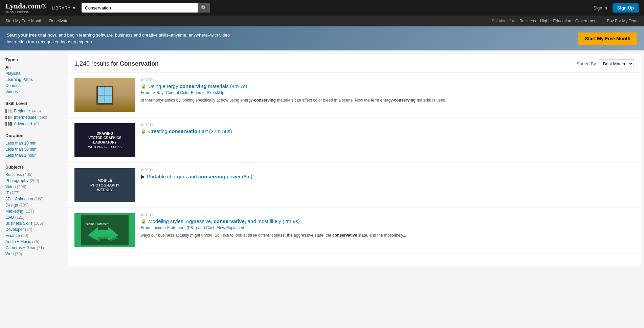 The image size is (644, 328). I want to click on buy-for-team-link: Buy For My Team, so click(623, 21).